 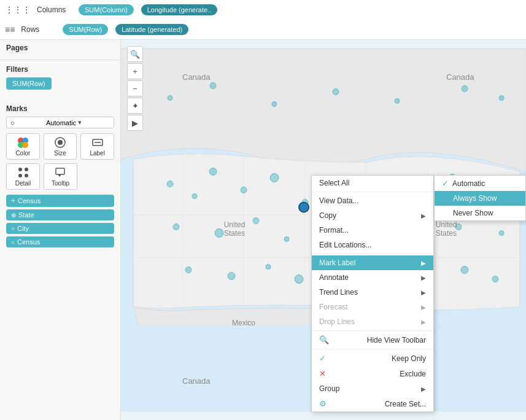 I want to click on circle-icon-state: ⊕, so click(x=14, y=215).